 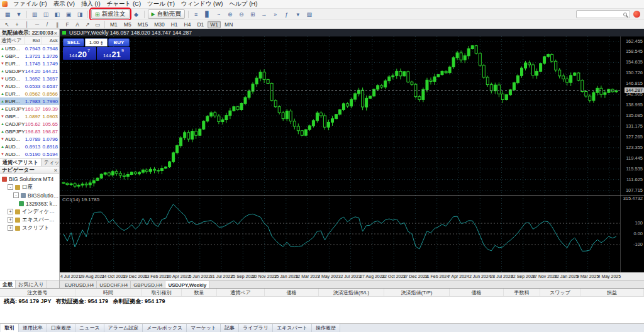 What do you see at coordinates (298, 14) in the screenshot?
I see `periods-icon: ▾` at bounding box center [298, 14].